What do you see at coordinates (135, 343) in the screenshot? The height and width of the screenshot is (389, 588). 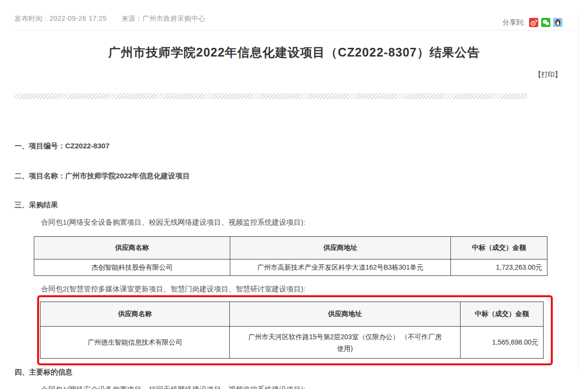 I see `supplier-name-cell: 广州德生智能信息技术有限公司` at bounding box center [135, 343].